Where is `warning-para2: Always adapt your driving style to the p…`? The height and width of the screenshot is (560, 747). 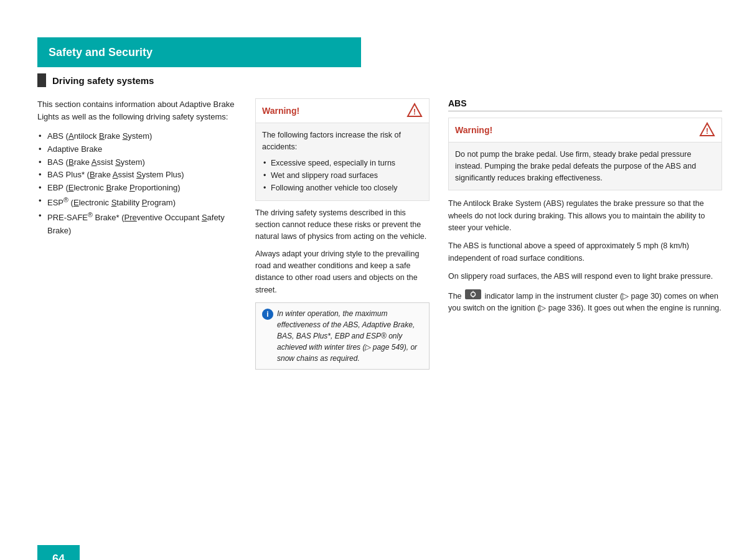 warning-para2: Always adapt your driving style to the p… is located at coordinates (342, 273).